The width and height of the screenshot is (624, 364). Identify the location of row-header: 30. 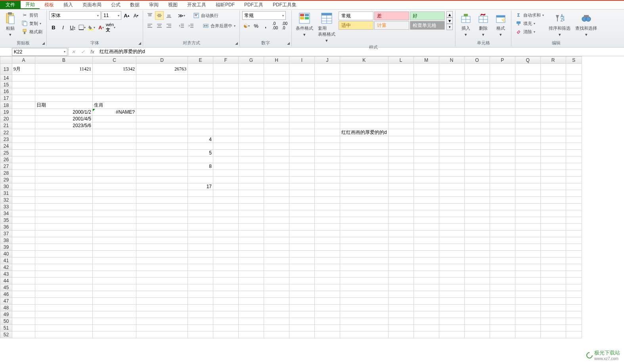
(6, 187).